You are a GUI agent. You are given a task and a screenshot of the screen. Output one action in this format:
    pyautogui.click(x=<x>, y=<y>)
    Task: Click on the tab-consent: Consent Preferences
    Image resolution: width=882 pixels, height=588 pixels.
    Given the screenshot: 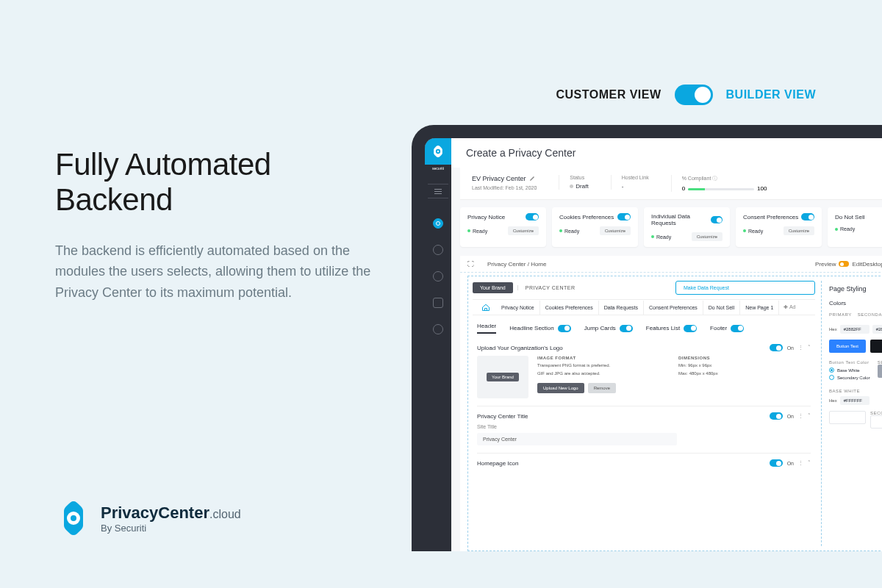 What is the action you would take?
    pyautogui.click(x=673, y=307)
    